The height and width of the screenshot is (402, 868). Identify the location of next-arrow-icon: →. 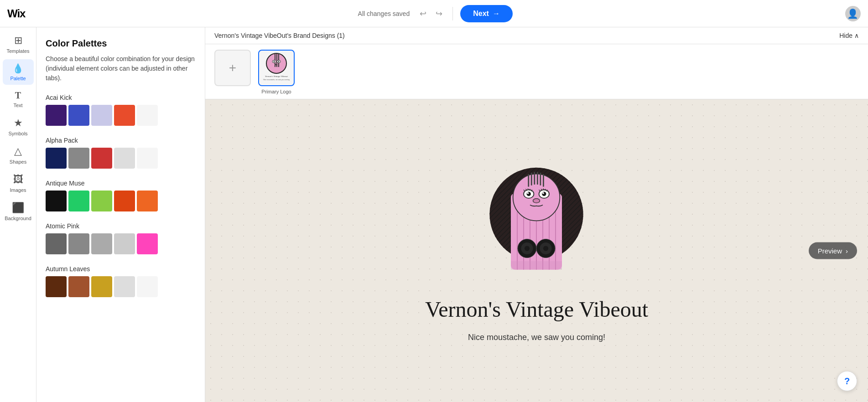
(496, 14).